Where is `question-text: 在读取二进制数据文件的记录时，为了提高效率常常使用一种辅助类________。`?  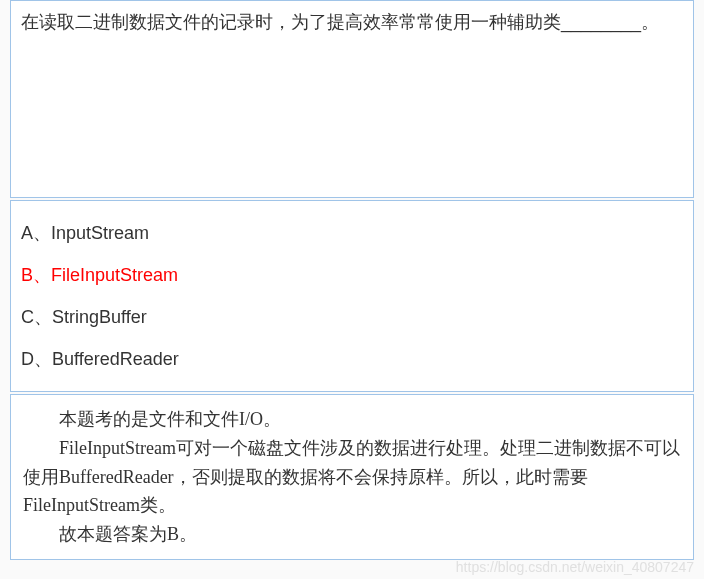
question-text: 在读取二进制数据文件的记录时，为了提高效率常常使用一种辅助类________。 is located at coordinates (340, 22).